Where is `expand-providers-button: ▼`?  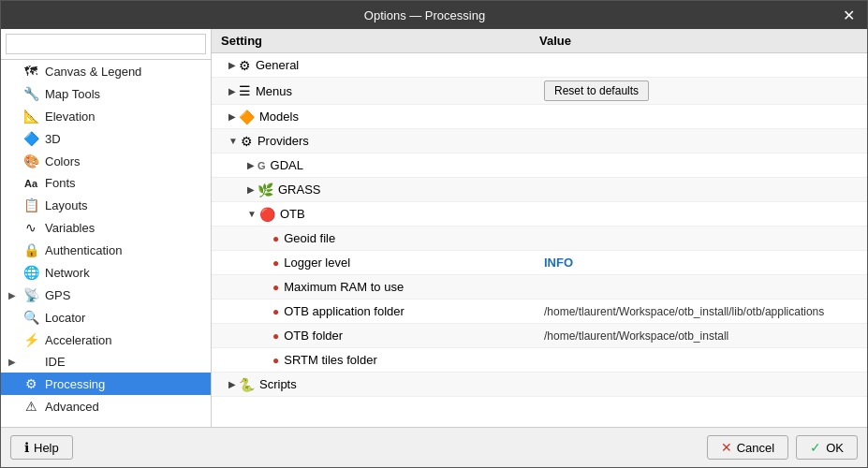 expand-providers-button: ▼ is located at coordinates (233, 140).